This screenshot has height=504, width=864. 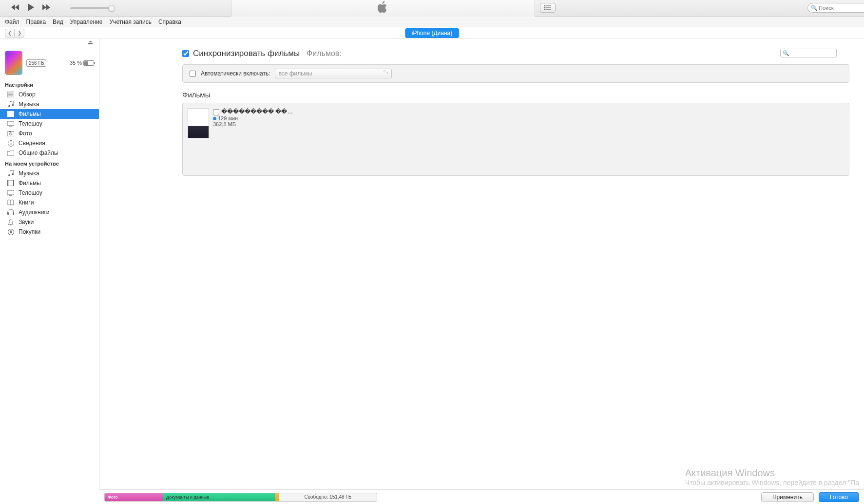 What do you see at coordinates (839, 497) in the screenshot?
I see `done-button: Готово` at bounding box center [839, 497].